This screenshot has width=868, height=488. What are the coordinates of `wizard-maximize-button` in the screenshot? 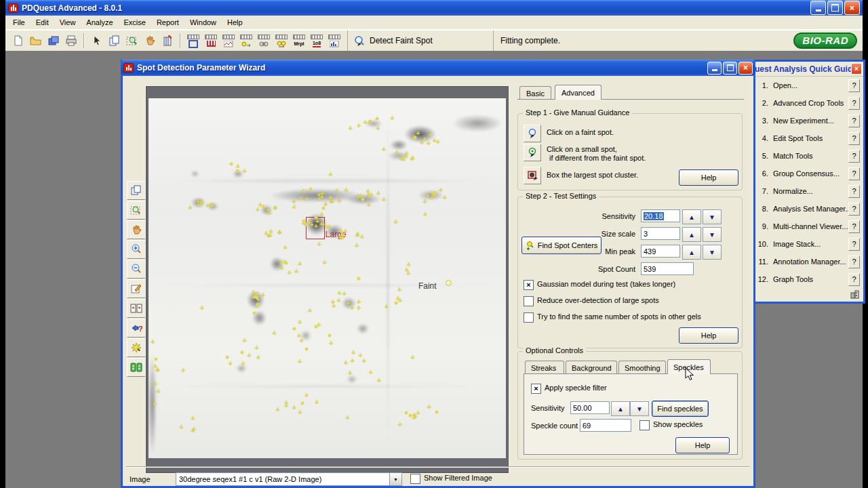 It's located at (730, 68).